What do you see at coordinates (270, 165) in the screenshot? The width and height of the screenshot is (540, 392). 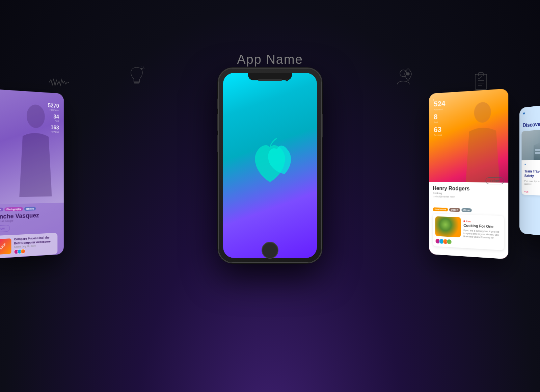 I see `iphone-screen` at bounding box center [270, 165].